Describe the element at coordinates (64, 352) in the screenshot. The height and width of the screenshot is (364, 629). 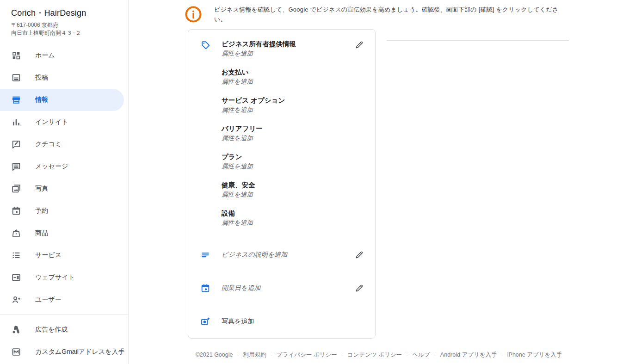
I see `sidebar-item-gmail: カスタムGmailアドレスを入手` at that location.